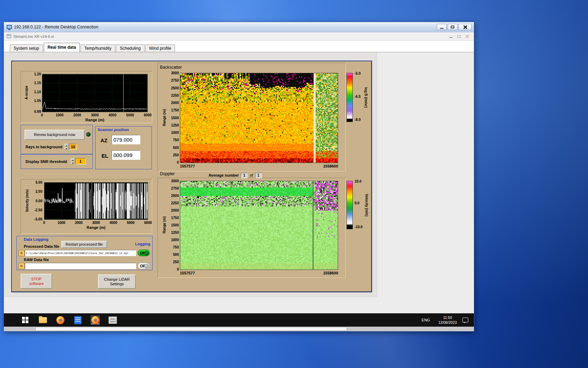 The width and height of the screenshot is (588, 368). What do you see at coordinates (239, 36) in the screenshot?
I see `app-titlebar: StreamLine XR v14-6.vi` at bounding box center [239, 36].